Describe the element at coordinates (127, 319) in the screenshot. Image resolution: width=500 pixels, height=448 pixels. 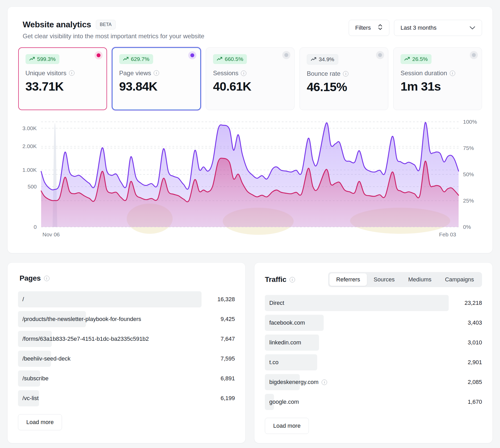
I see `table-row: /products/the-newsletter-playbook-for-fo…` at that location.